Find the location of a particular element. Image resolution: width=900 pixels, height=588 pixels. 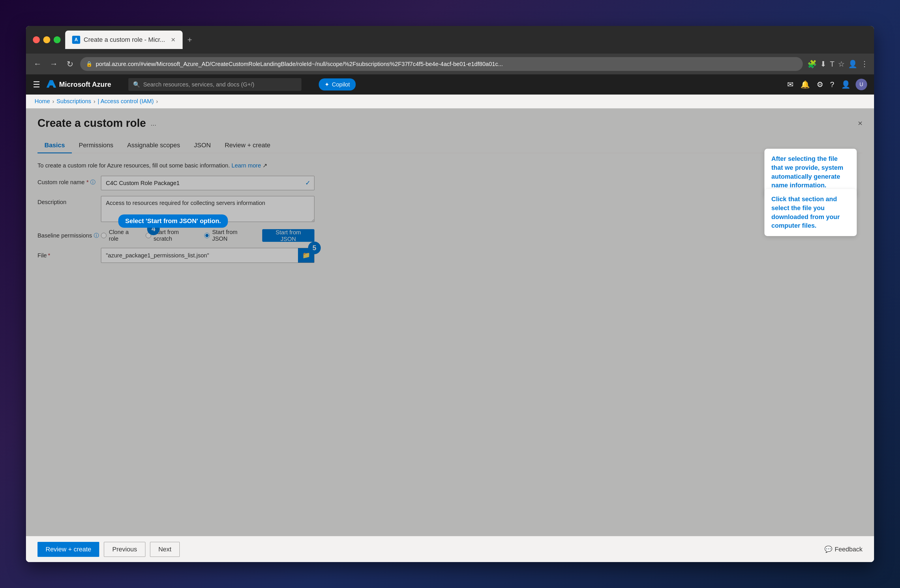

breadcrumb-sep-2: › is located at coordinates (95, 101).